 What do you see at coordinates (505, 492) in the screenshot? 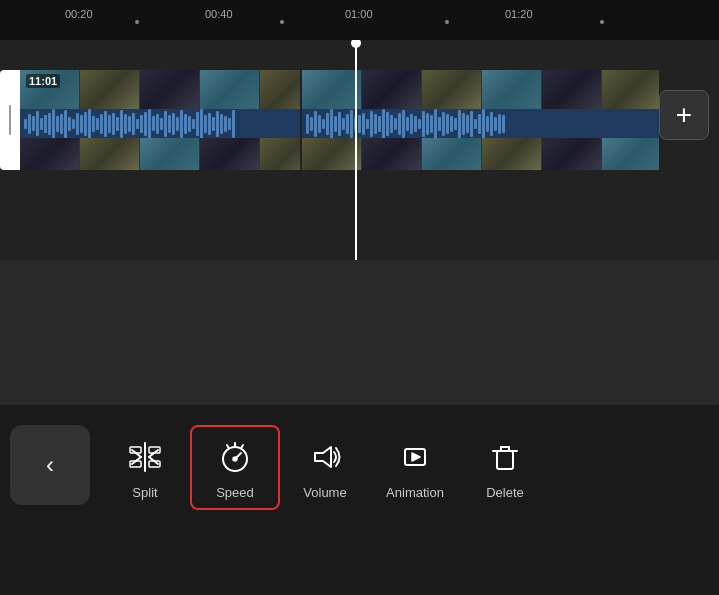
I see `delete-label: Delete` at bounding box center [505, 492].